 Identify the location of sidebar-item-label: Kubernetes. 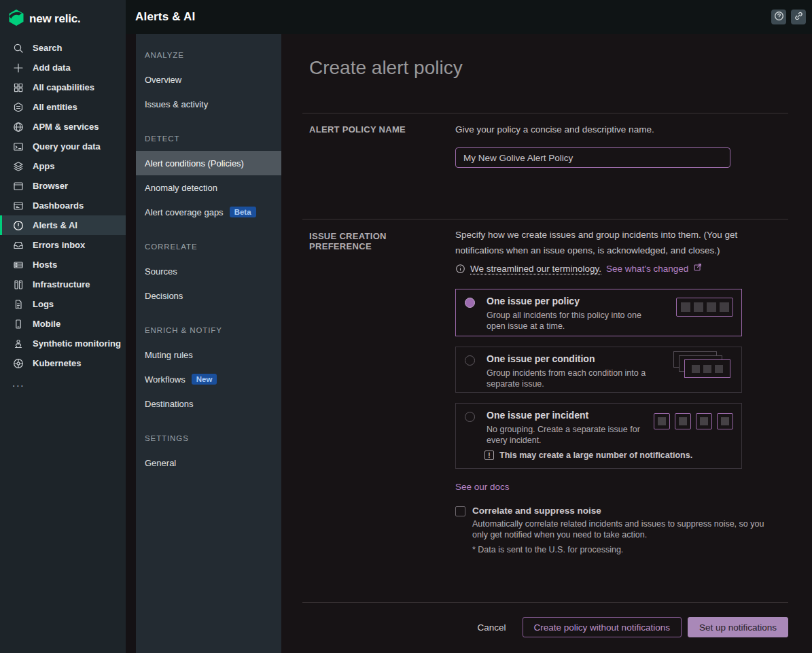
(57, 363).